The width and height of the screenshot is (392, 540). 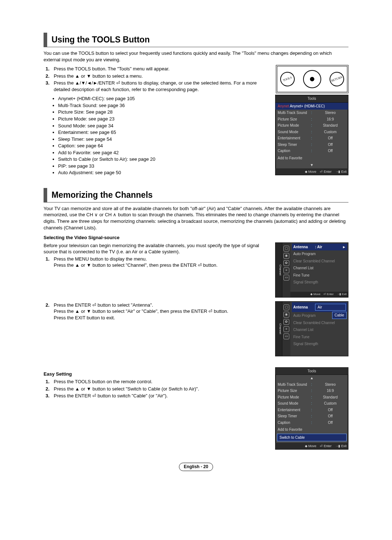 I want to click on bullet: Caption: see page 64, so click(x=163, y=146).